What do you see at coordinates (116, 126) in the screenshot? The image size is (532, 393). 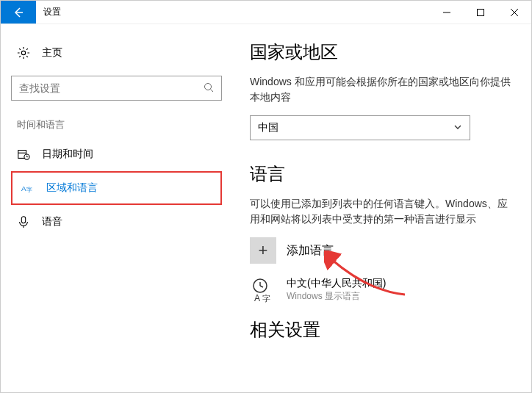 I see `section-header: 时间和语言` at bounding box center [116, 126].